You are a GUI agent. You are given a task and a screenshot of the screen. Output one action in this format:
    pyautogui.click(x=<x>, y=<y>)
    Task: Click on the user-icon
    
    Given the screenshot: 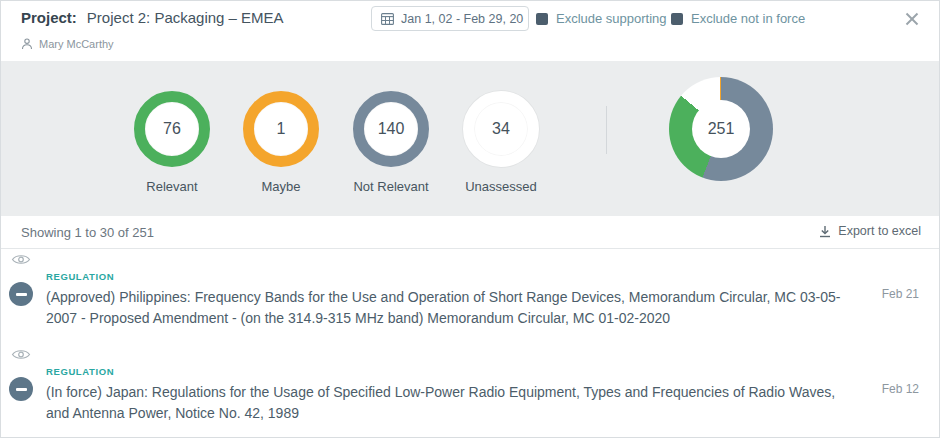 What is the action you would take?
    pyautogui.click(x=27, y=44)
    